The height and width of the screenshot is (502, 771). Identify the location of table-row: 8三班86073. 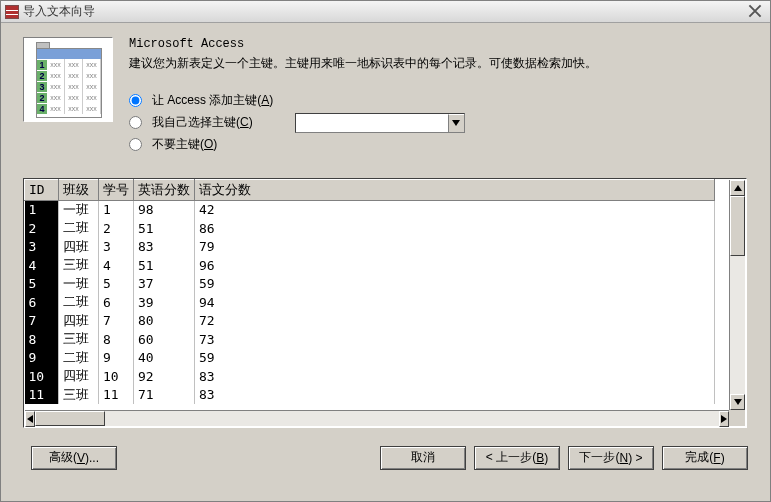
(370, 340).